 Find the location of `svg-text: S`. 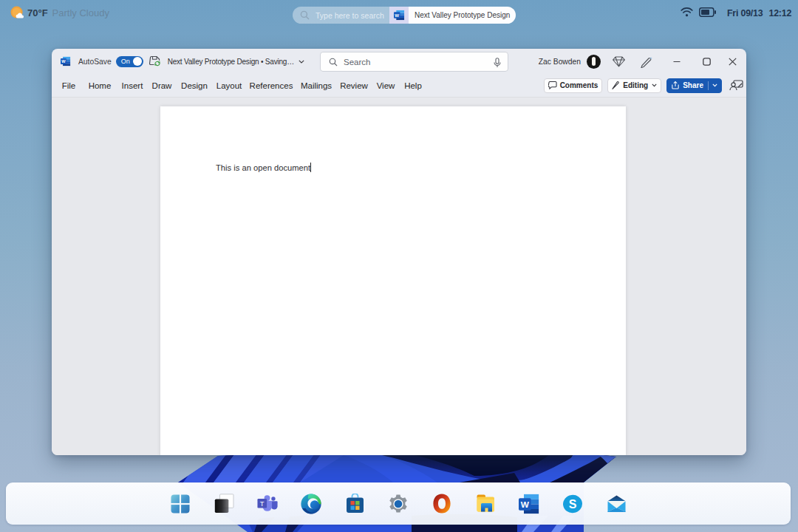

svg-text: S is located at coordinates (573, 504).